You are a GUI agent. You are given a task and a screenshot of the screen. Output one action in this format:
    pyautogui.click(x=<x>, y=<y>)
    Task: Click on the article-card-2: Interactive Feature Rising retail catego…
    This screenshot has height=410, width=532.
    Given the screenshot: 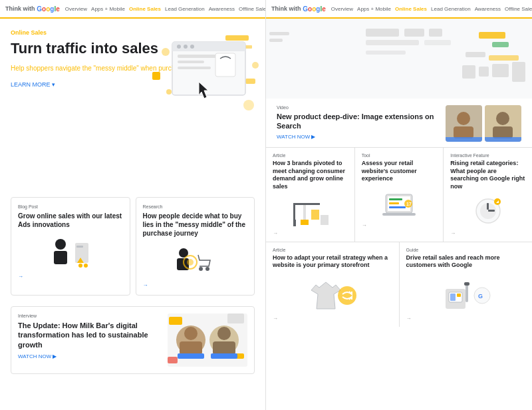 What is the action you would take?
    pyautogui.click(x=488, y=194)
    